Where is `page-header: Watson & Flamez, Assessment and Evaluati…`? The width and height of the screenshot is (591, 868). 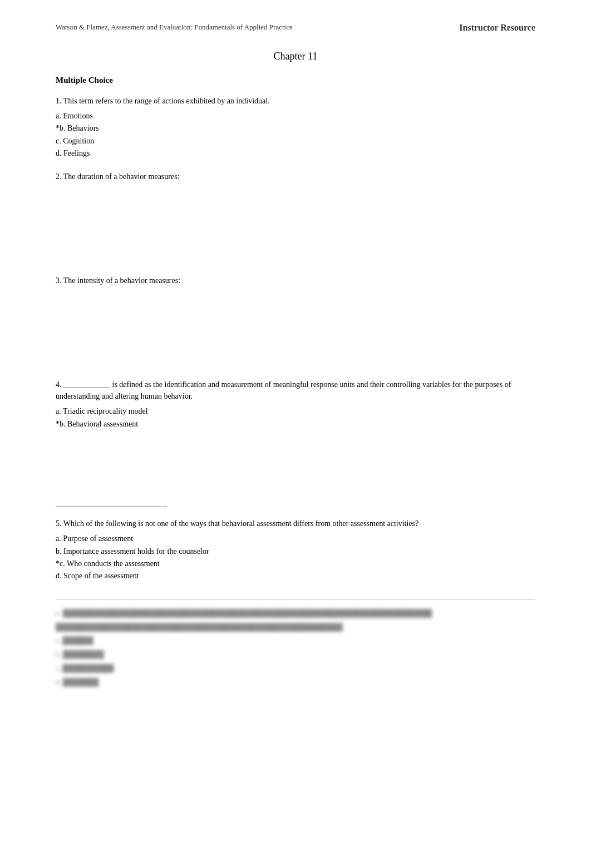 page-header: Watson & Flamez, Assessment and Evaluati… is located at coordinates (296, 28).